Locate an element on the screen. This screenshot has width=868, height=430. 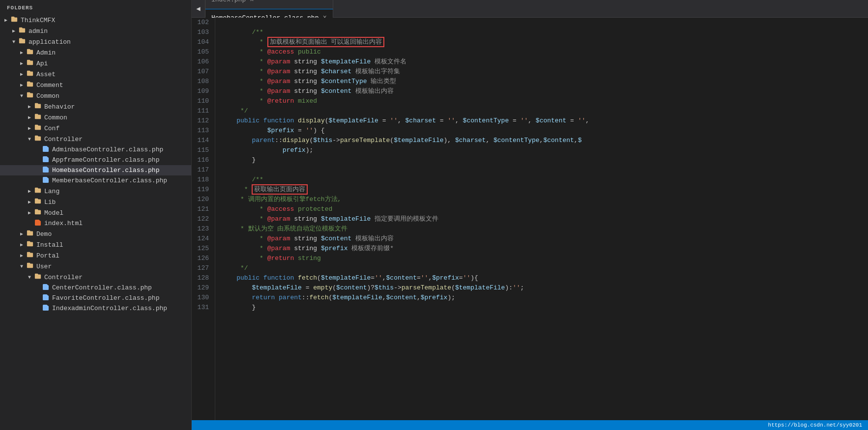
file-icon-CenterController is located at coordinates (46, 288).